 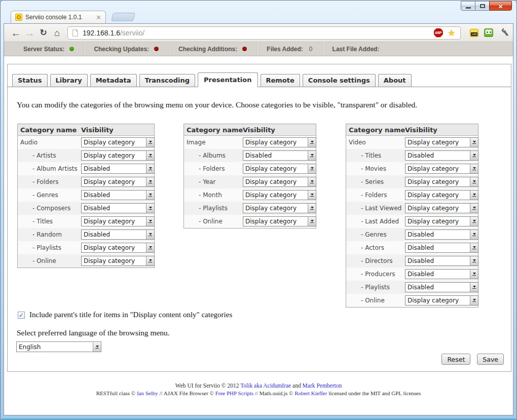 What do you see at coordinates (468, 6) in the screenshot?
I see `minimize-button` at bounding box center [468, 6].